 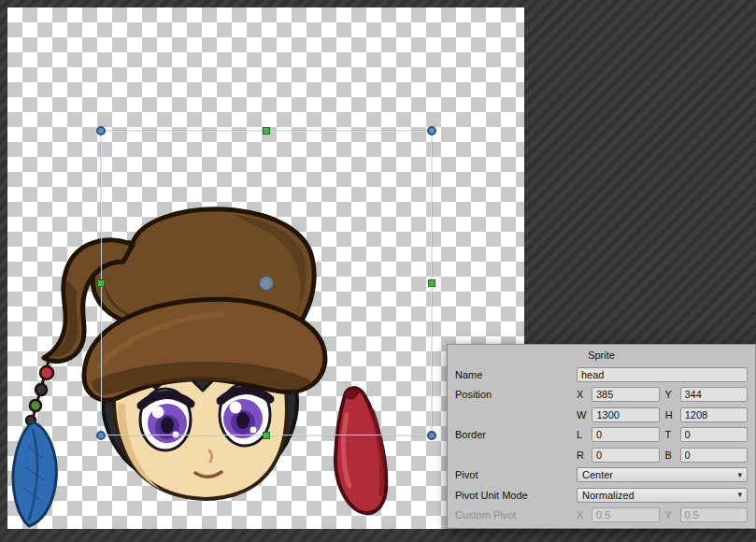 What do you see at coordinates (266, 131) in the screenshot?
I see `selection-handle-top-mid` at bounding box center [266, 131].